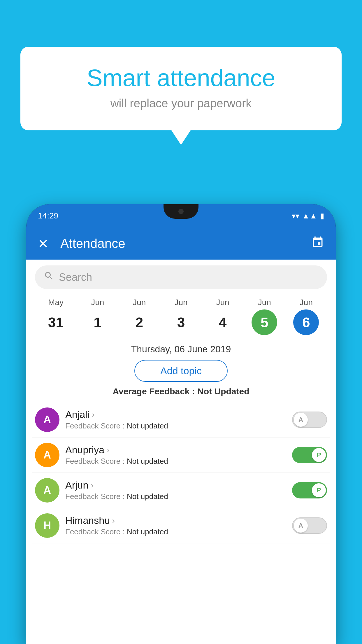  Describe the element at coordinates (181, 216) in the screenshot. I see `status-bar: 14:29 ▾▾ ▲▲ ▮` at that location.